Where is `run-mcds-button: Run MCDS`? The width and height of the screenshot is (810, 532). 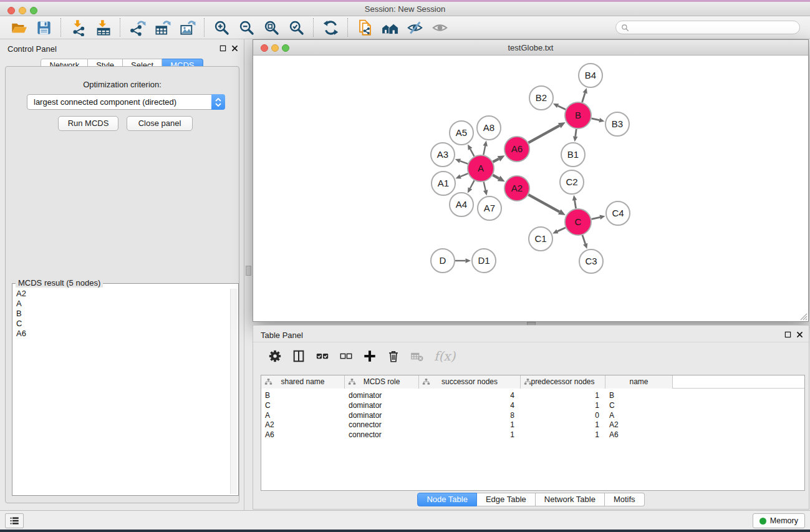 run-mcds-button: Run MCDS is located at coordinates (89, 123).